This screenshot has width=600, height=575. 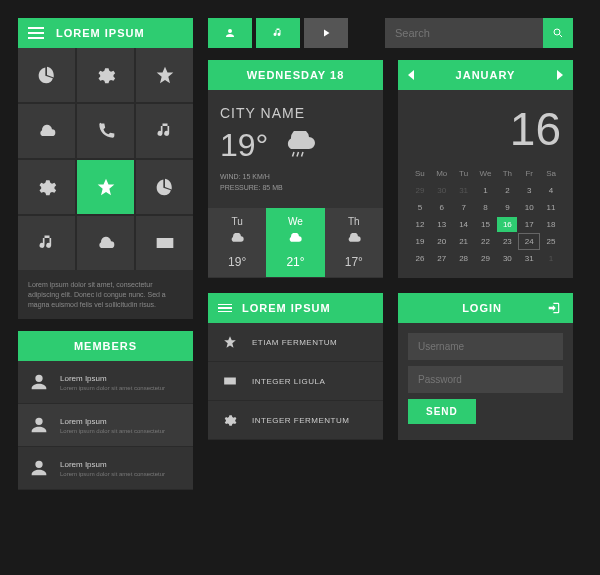 What do you see at coordinates (244, 146) in the screenshot?
I see `temperature: 19°` at bounding box center [244, 146].